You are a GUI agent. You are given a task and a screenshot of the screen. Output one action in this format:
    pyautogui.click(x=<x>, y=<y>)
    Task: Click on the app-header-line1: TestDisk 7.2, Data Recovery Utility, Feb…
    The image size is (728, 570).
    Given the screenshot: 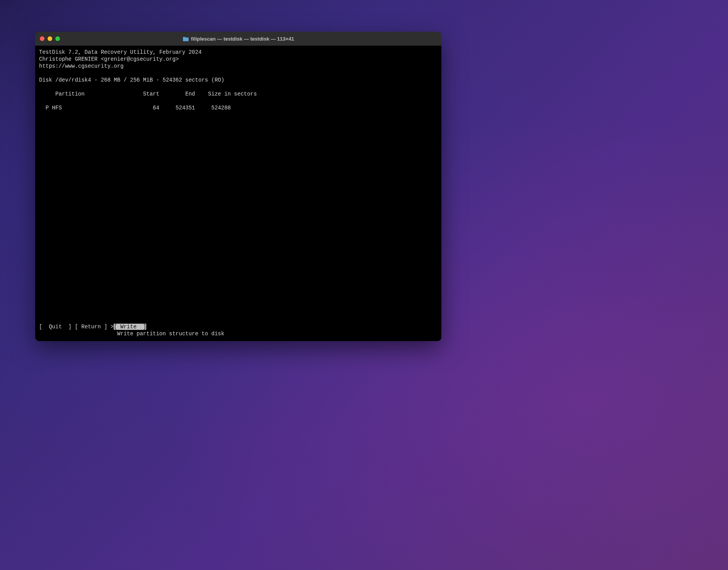 What is the action you would take?
    pyautogui.click(x=120, y=52)
    